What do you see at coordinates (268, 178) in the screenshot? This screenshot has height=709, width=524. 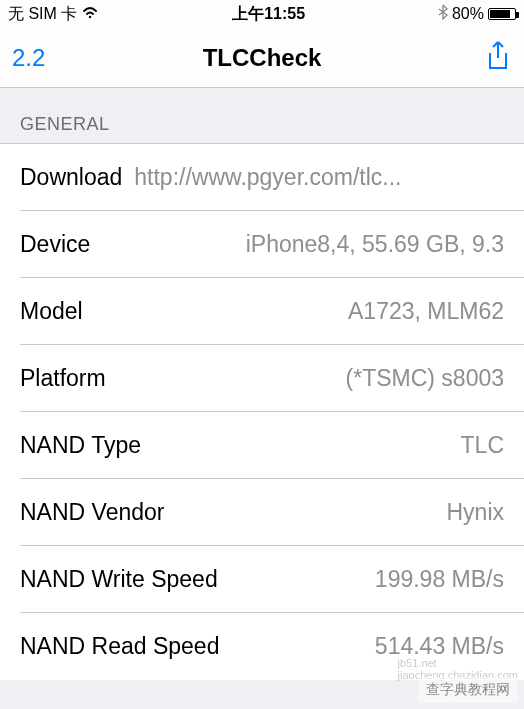 I see `cell-value: http://www.pgyer.com/tlc...` at bounding box center [268, 178].